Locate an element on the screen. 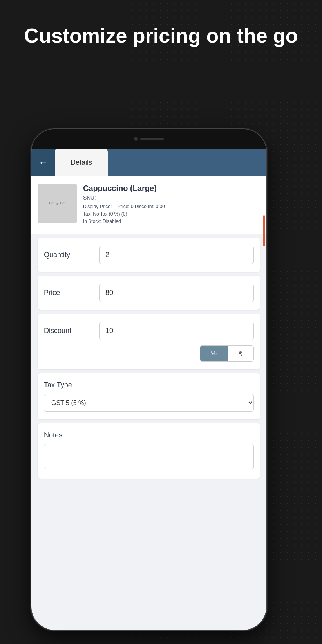  tax-card: Tax Type No Tax GST 5 (5 %) GST 12 (12 %… is located at coordinates (149, 396).